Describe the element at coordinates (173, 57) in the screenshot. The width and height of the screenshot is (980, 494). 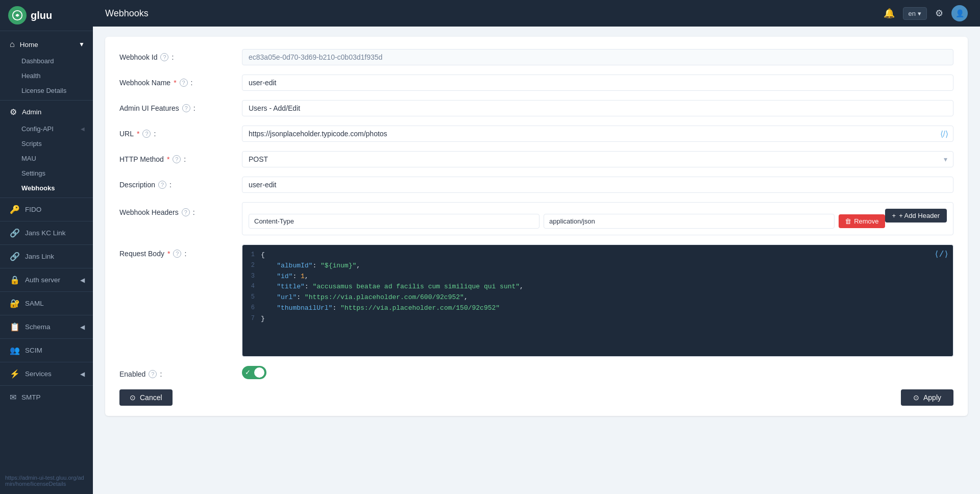
I see `webhook-id-colon: :` at that location.